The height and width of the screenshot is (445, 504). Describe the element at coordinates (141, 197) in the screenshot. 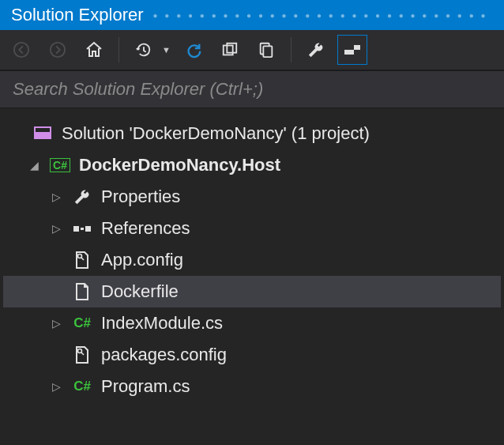

I see `tree-item-label: Properties` at that location.